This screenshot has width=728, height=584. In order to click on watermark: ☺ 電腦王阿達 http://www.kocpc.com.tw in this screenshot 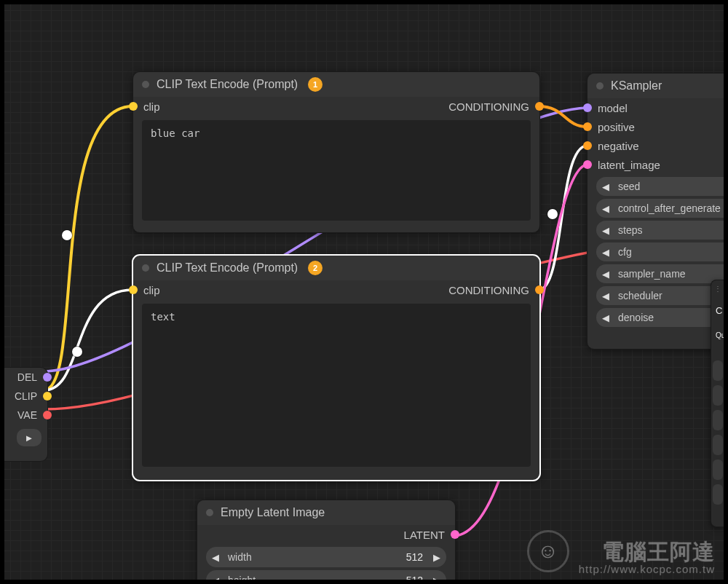, I will do `click(646, 558)`.